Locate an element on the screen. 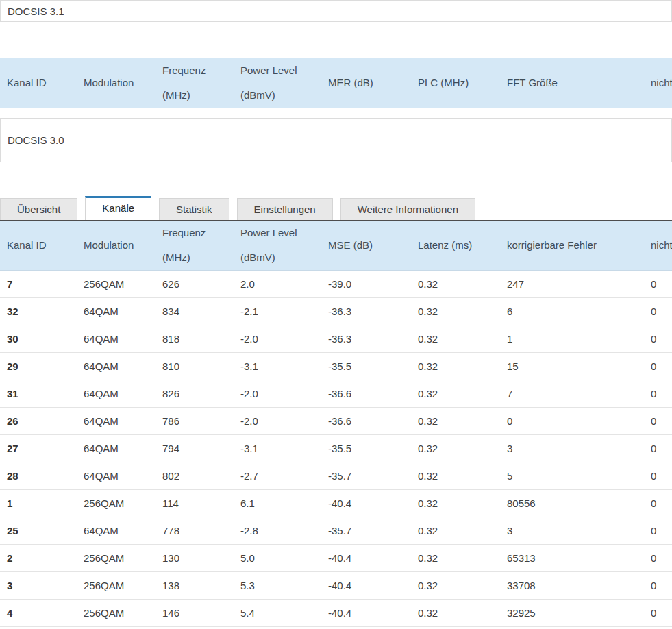 The image size is (672, 629). table-cell: 31 is located at coordinates (38, 394).